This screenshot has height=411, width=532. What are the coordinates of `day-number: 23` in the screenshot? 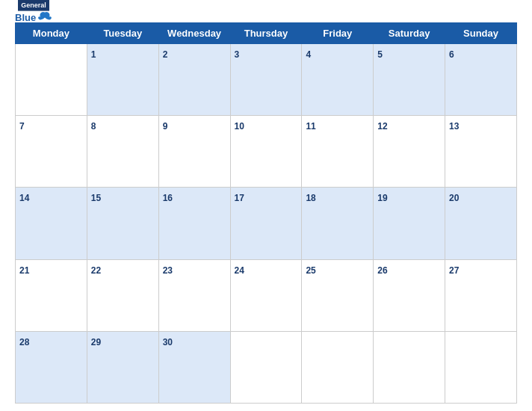 It's located at (167, 271).